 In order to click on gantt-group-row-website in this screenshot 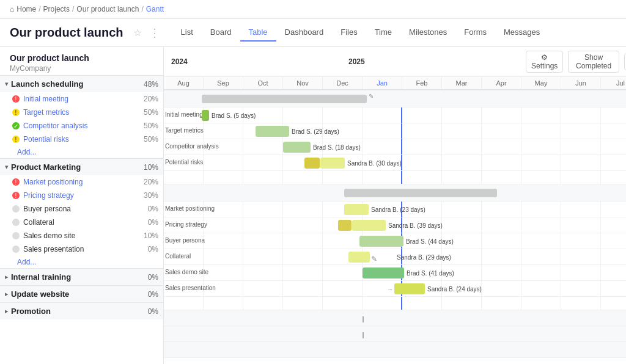, I will do `click(395, 334)`.